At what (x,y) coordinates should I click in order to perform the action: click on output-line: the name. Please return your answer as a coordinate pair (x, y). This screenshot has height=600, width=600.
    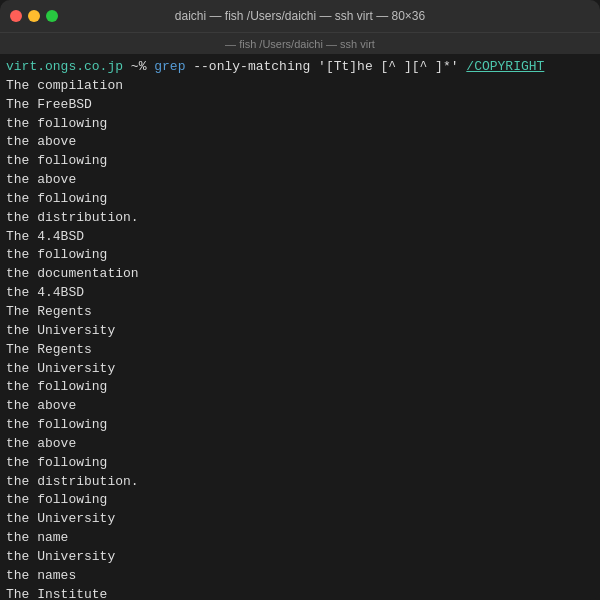
    Looking at the image, I should click on (300, 538).